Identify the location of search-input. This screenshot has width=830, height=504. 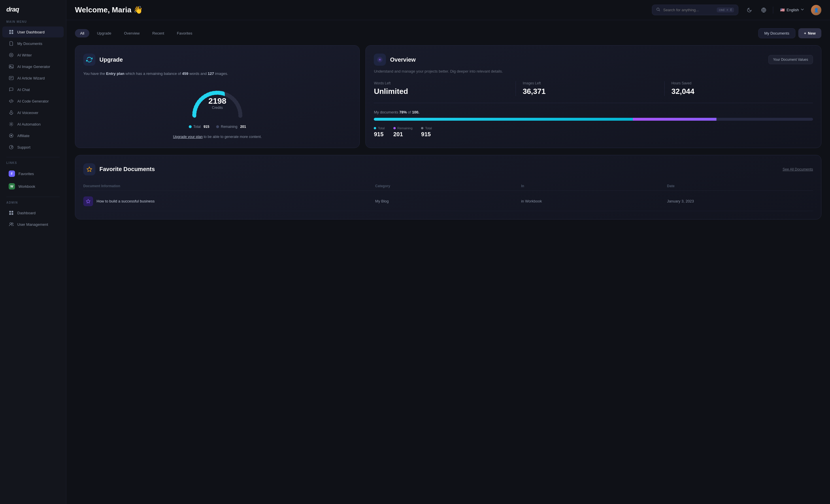
(689, 10).